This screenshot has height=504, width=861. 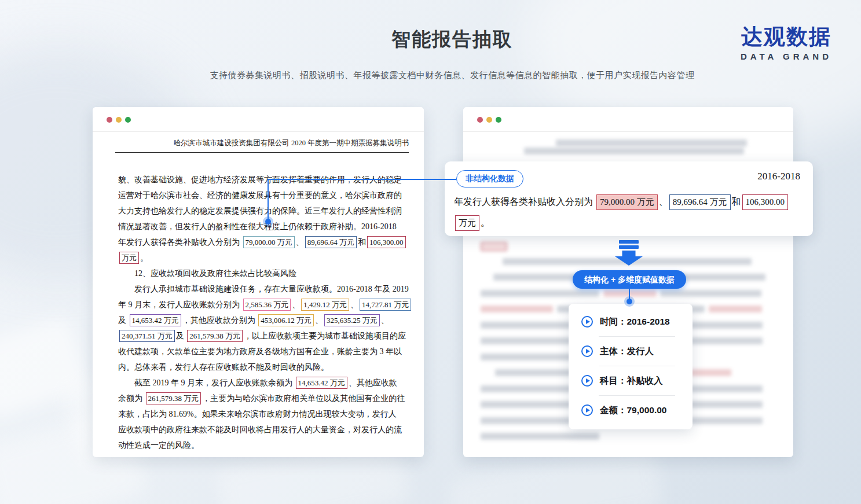 What do you see at coordinates (631, 351) in the screenshot?
I see `structured-item: 主体：发行人` at bounding box center [631, 351].